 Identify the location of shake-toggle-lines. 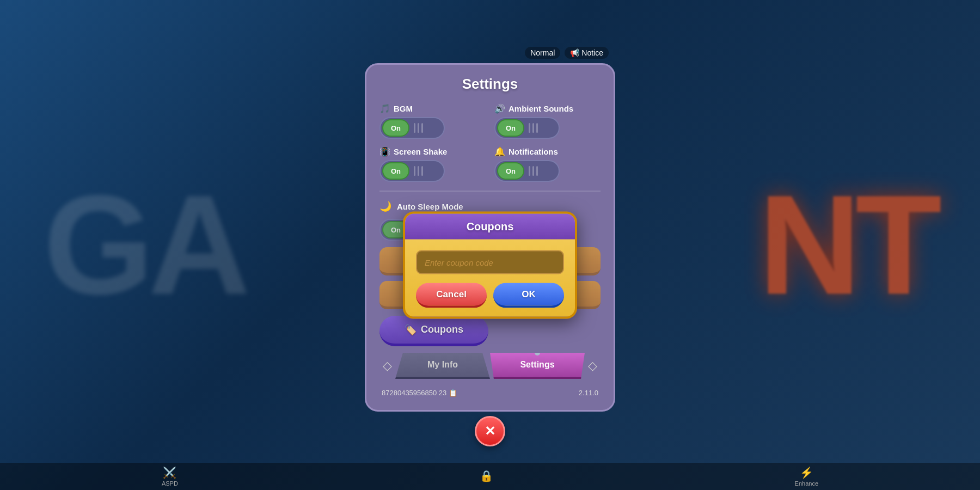
(418, 171).